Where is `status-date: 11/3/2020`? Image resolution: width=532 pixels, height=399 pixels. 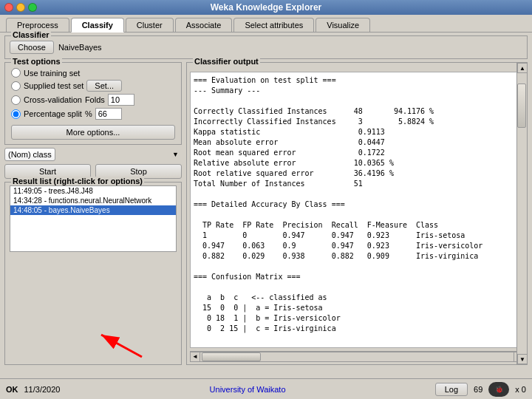 status-date: 11/3/2020 is located at coordinates (43, 389).